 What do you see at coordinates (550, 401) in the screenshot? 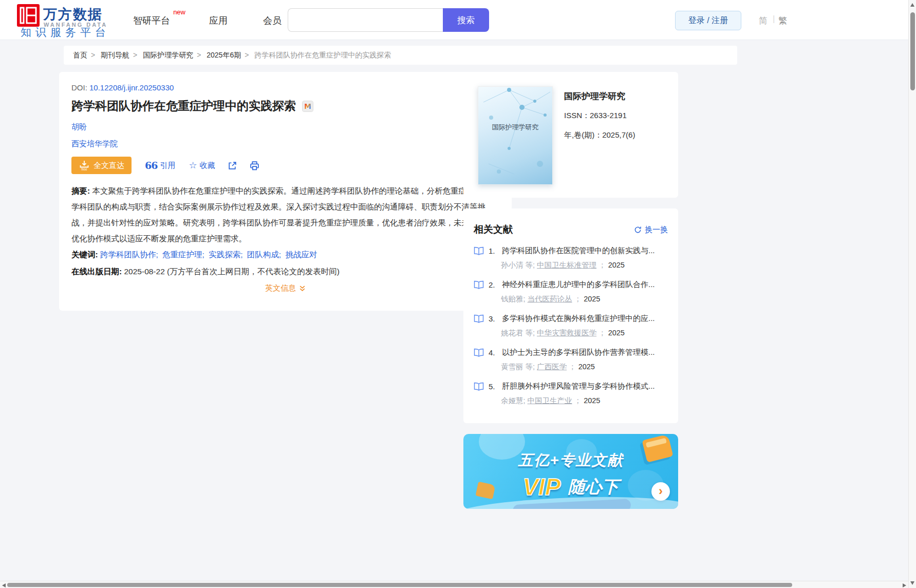
I see `related-item-journal: 中国卫生产业` at bounding box center [550, 401].